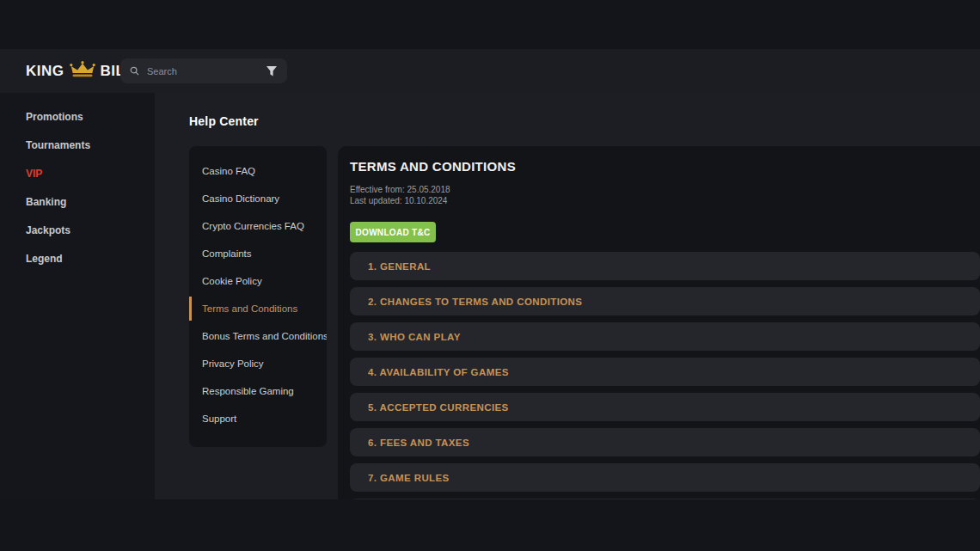  Describe the element at coordinates (258, 281) in the screenshot. I see `help-nav-item-cookie-policy: Cookie Policy` at that location.